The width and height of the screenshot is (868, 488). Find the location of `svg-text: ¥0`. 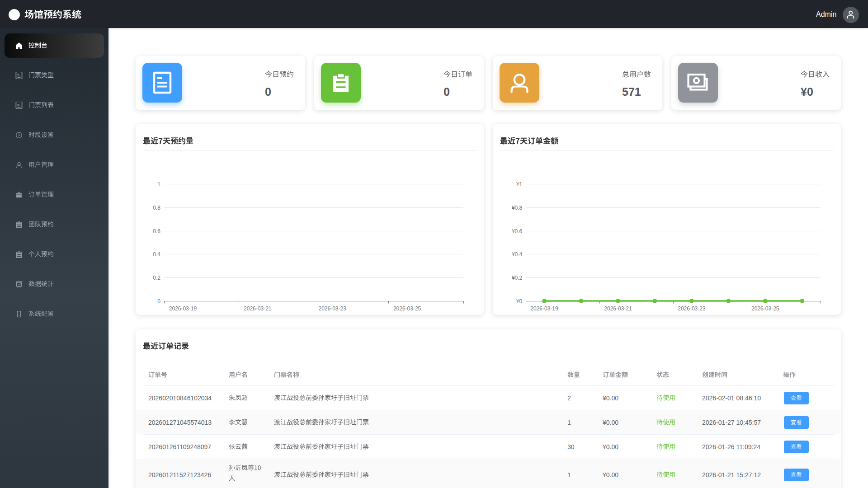

svg-text: ¥0 is located at coordinates (519, 301).